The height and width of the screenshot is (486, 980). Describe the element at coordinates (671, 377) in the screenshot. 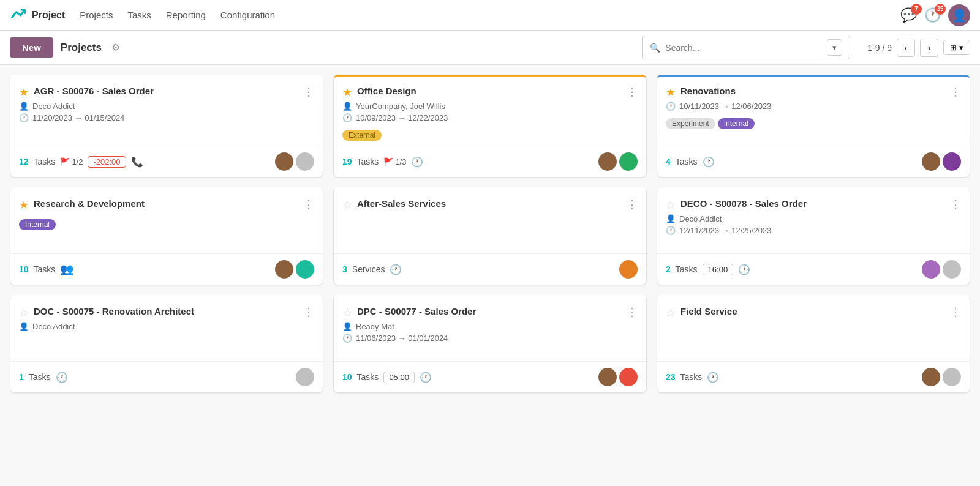

I see `tasks-count: 23` at that location.